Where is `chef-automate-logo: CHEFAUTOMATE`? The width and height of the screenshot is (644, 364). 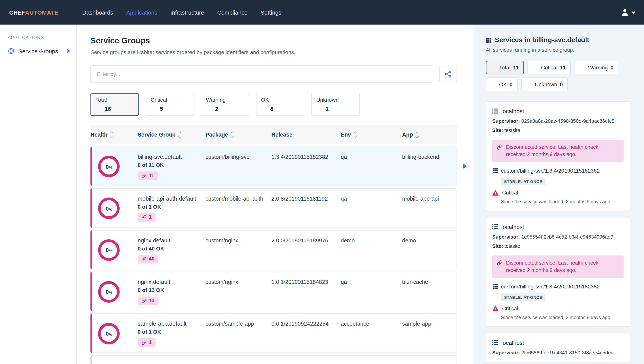 chef-automate-logo: CHEFAUTOMATE is located at coordinates (34, 12).